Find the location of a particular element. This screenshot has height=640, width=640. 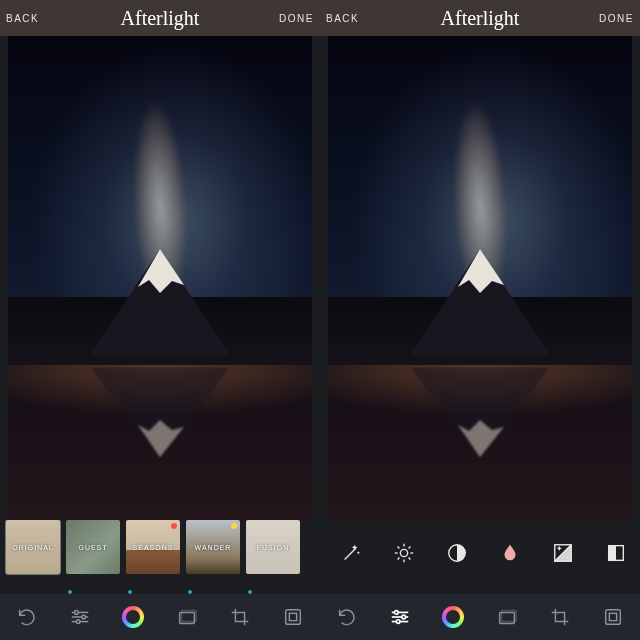

adjust-saturation is located at coordinates (510, 553).